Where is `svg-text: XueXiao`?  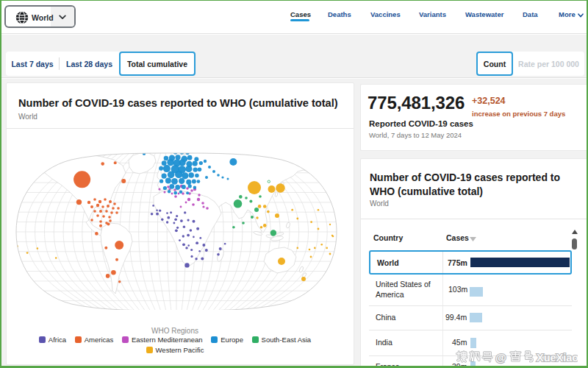 svg-text: XueXiao is located at coordinates (557, 358).